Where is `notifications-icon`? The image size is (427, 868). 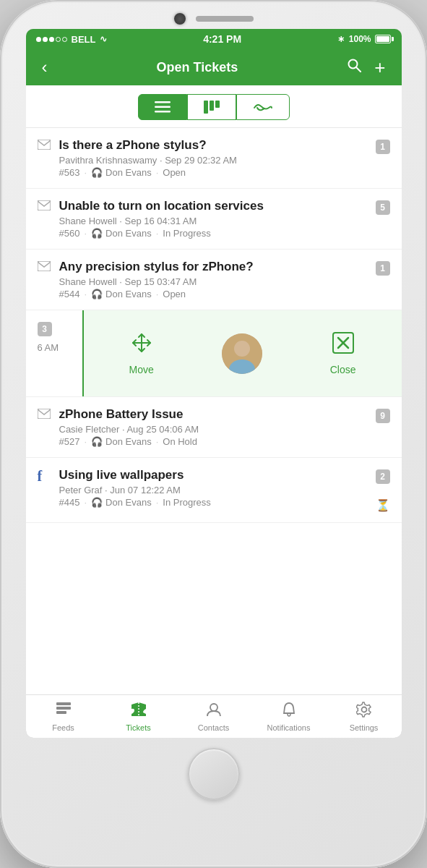 notifications-icon is located at coordinates (289, 712).